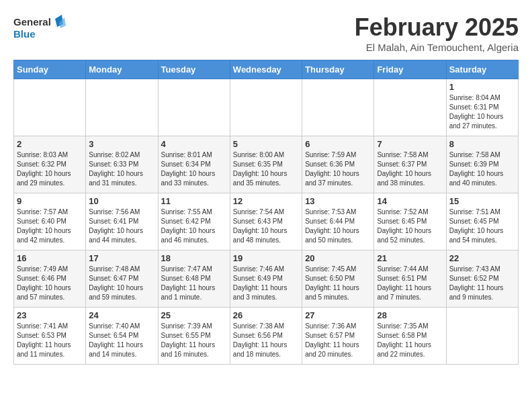  I want to click on svg-text: General, so click(32, 21).